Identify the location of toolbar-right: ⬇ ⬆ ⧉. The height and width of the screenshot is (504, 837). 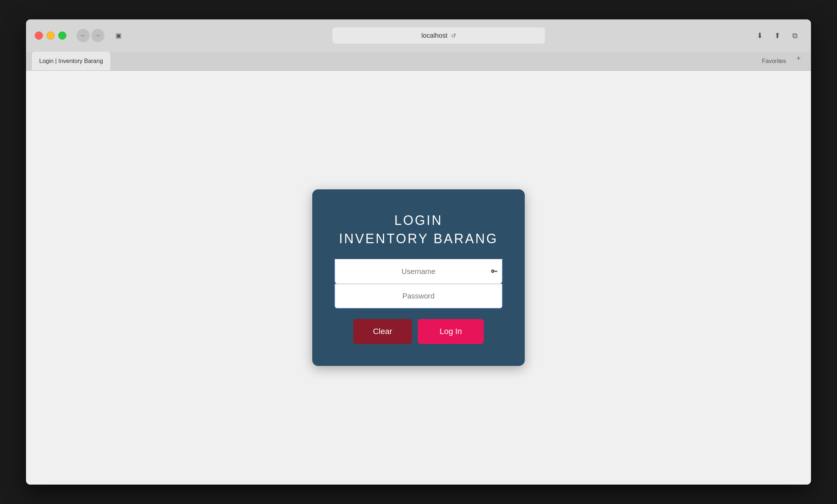
(777, 36).